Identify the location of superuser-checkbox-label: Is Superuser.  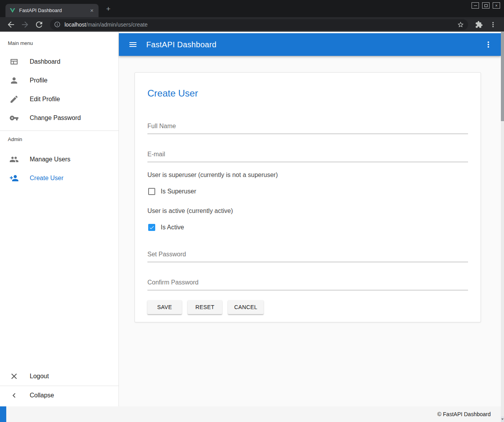
(178, 191).